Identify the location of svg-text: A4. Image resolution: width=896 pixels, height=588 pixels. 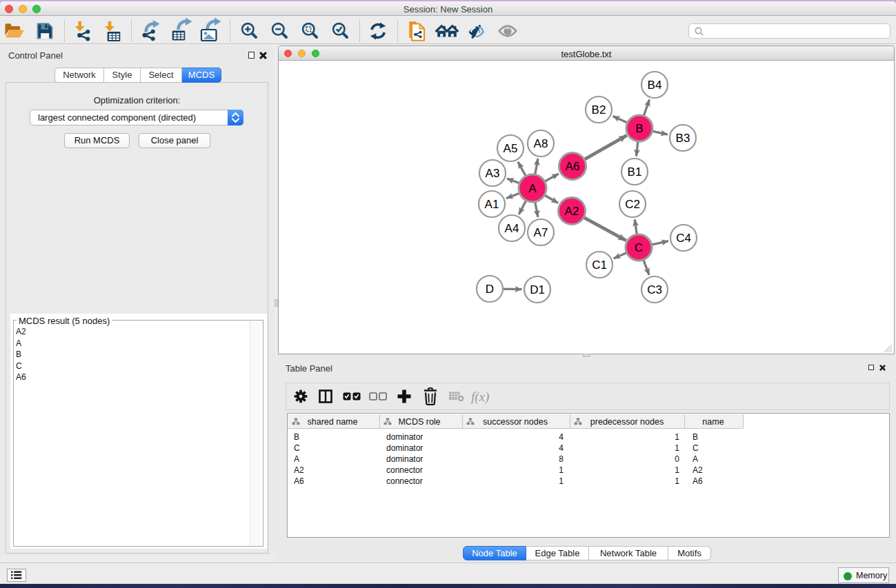
(512, 229).